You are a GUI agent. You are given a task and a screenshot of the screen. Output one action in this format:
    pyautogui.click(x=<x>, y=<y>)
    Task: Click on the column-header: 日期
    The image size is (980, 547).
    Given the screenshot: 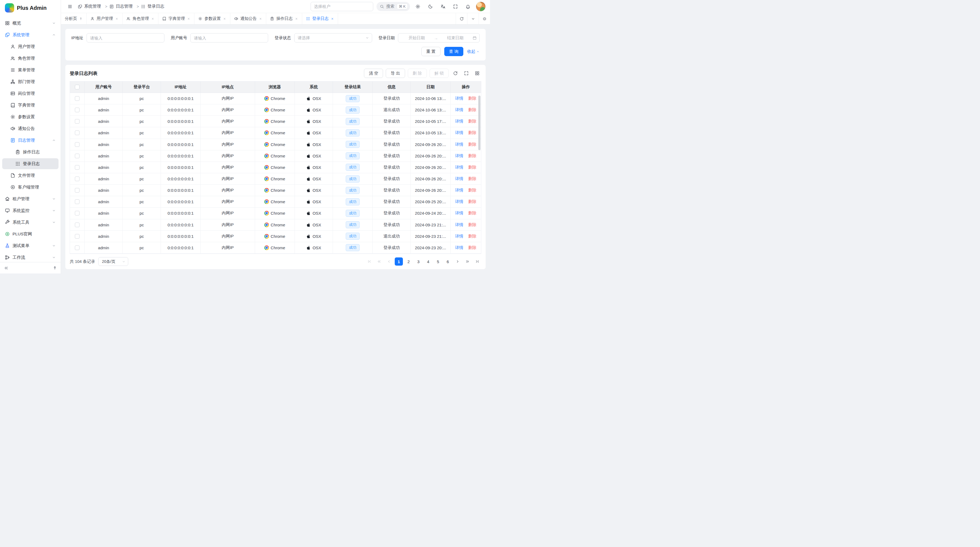 What is the action you would take?
    pyautogui.click(x=431, y=87)
    